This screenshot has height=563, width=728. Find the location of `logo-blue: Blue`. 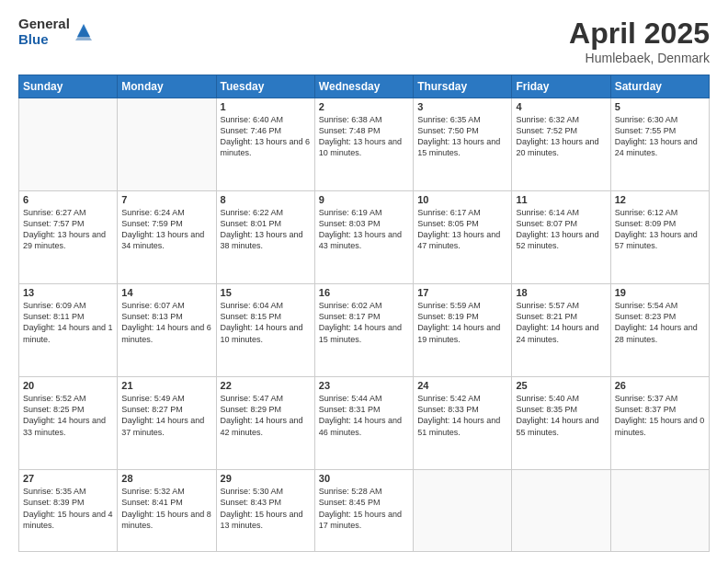

logo-blue: Blue is located at coordinates (44, 40).